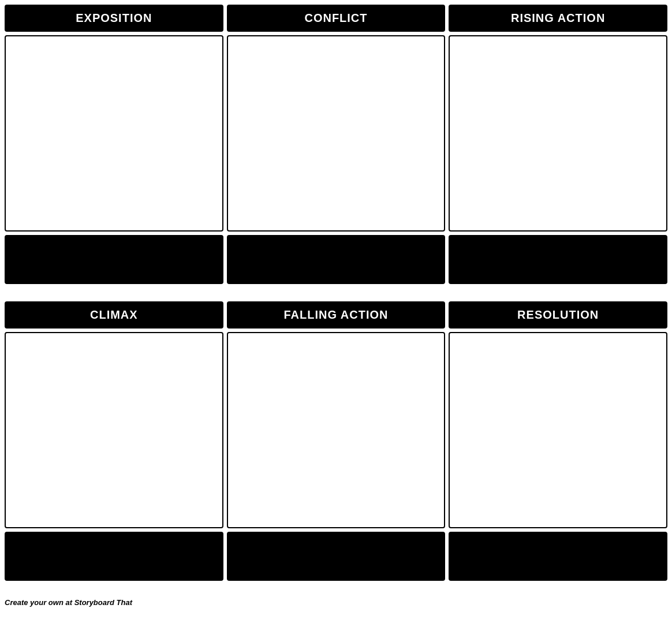 The width and height of the screenshot is (672, 627). What do you see at coordinates (336, 144) in the screenshot?
I see `cell-conflict: CONFLICT` at bounding box center [336, 144].